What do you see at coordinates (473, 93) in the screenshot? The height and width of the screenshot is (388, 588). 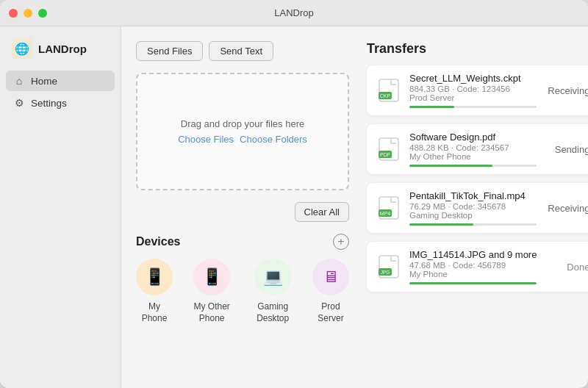 I see `transfer-meta-t1: 884.33 GB · Code: 123456 Prod Server` at bounding box center [473, 93].